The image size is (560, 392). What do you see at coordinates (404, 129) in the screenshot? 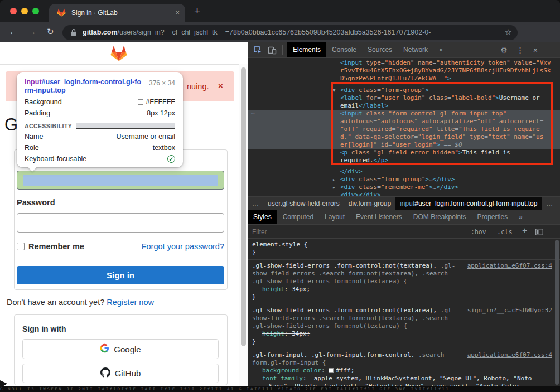
I see `code-line: "off" required="required" title="This fi…` at bounding box center [404, 129].